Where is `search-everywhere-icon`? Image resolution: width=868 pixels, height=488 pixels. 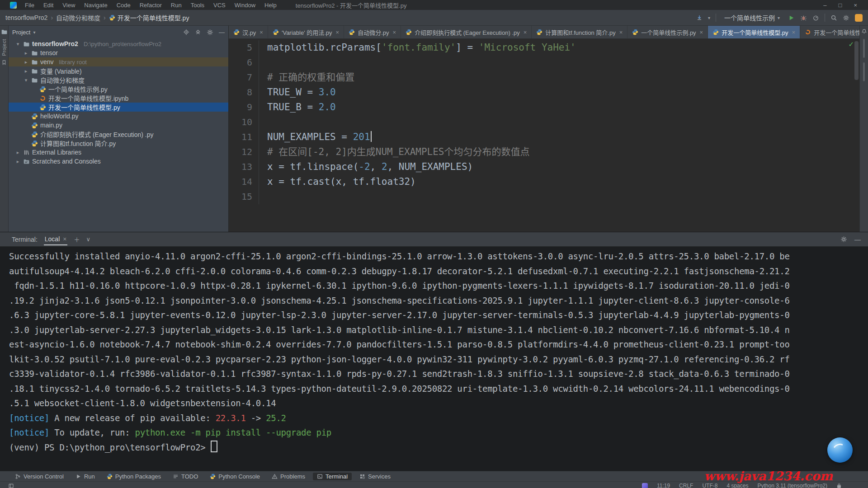 search-everywhere-icon is located at coordinates (834, 18).